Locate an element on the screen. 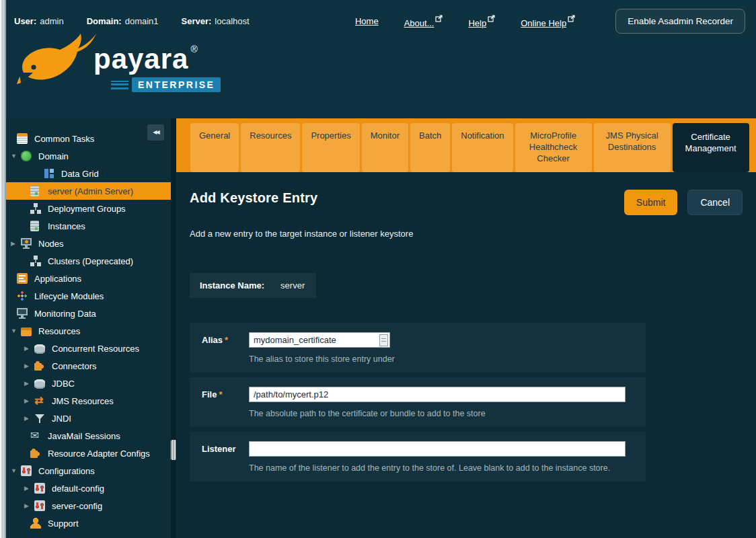  sidebar-item-applications: Applications is located at coordinates (89, 278).